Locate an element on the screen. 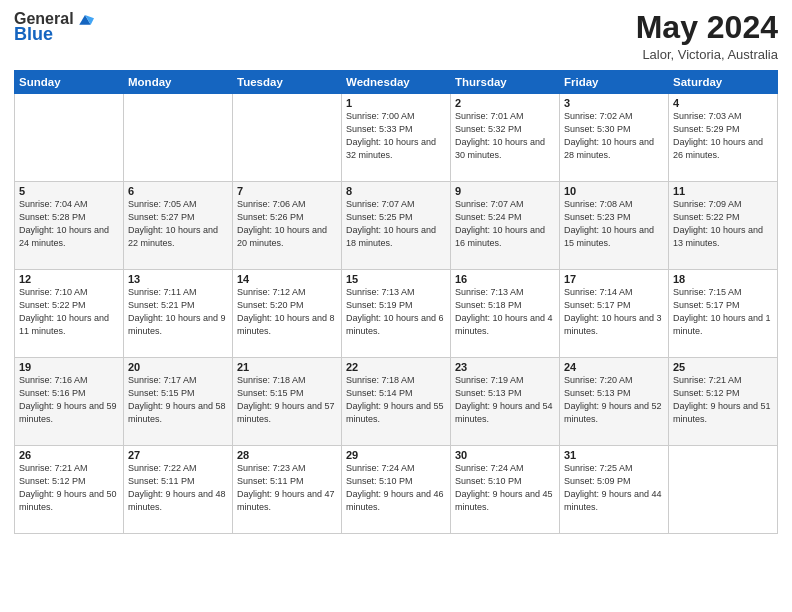  calendar-header-row: Sunday Monday Tuesday Wednesday Thursday… is located at coordinates (396, 82).